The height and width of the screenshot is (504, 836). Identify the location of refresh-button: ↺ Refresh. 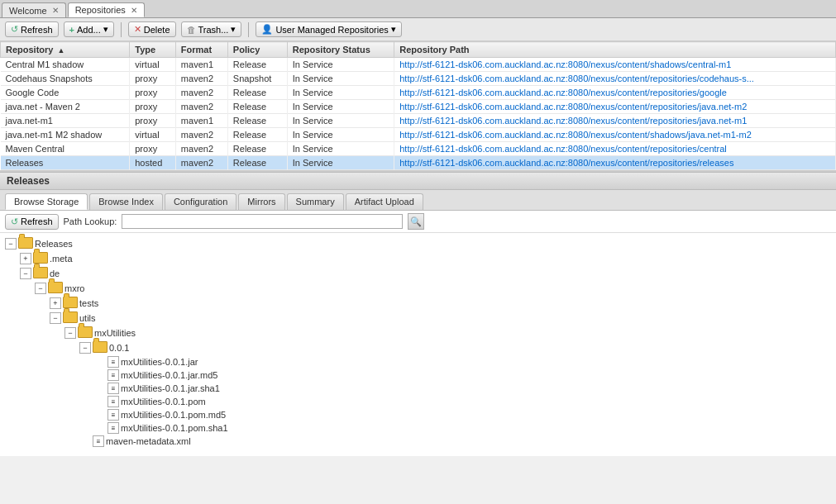
(31, 30).